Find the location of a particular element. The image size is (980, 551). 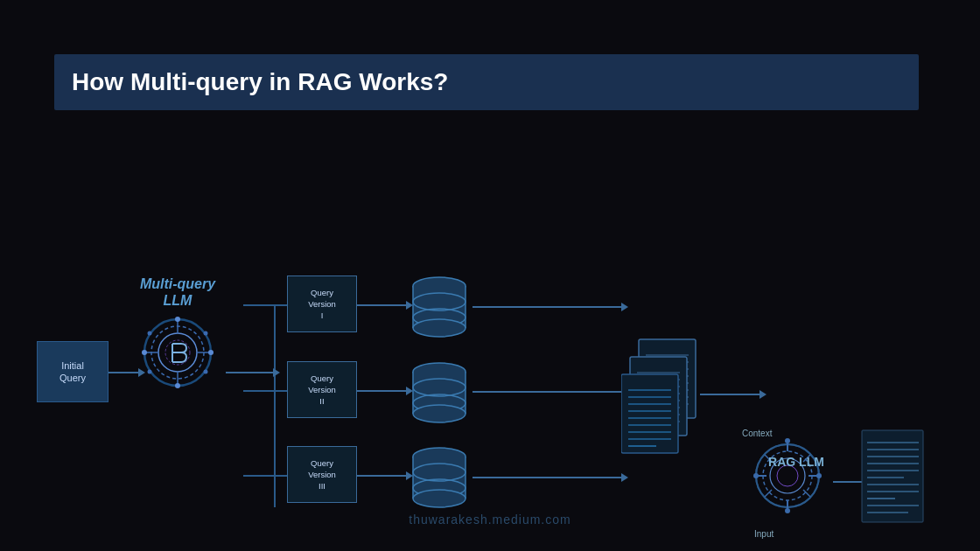

rag-llm-label: RAG LLM is located at coordinates (796, 462).